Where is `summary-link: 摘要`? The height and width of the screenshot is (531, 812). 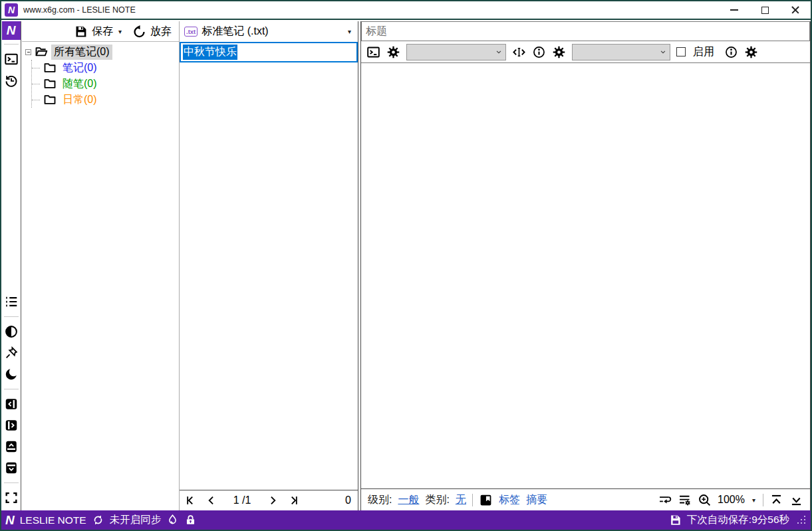 summary-link: 摘要 is located at coordinates (537, 500).